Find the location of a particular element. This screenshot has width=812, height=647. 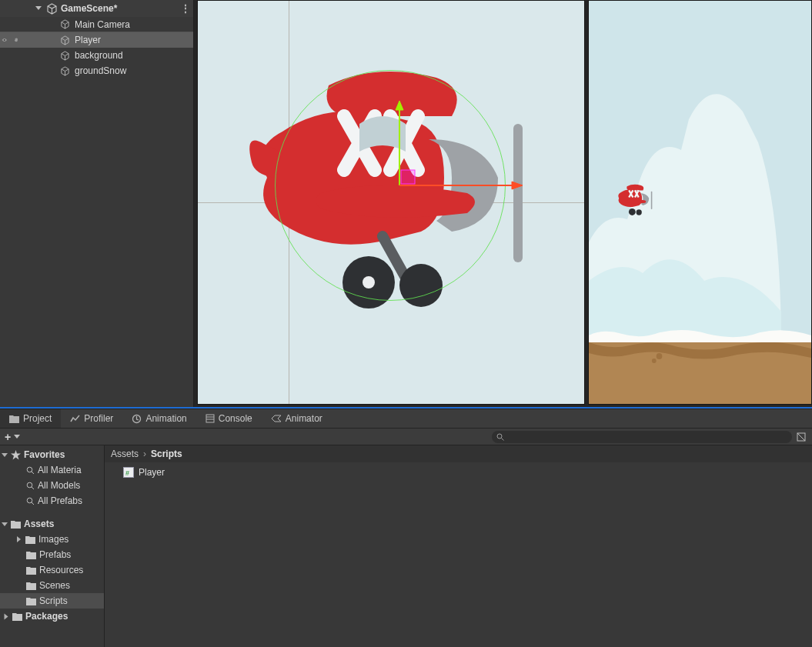

packages-header: Packages is located at coordinates (52, 616).